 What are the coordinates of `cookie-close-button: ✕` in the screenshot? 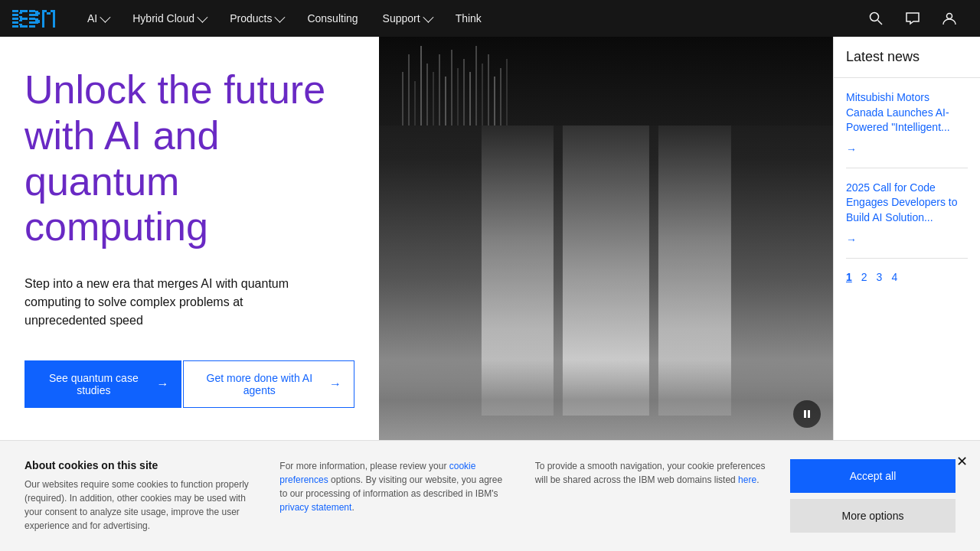 It's located at (962, 461).